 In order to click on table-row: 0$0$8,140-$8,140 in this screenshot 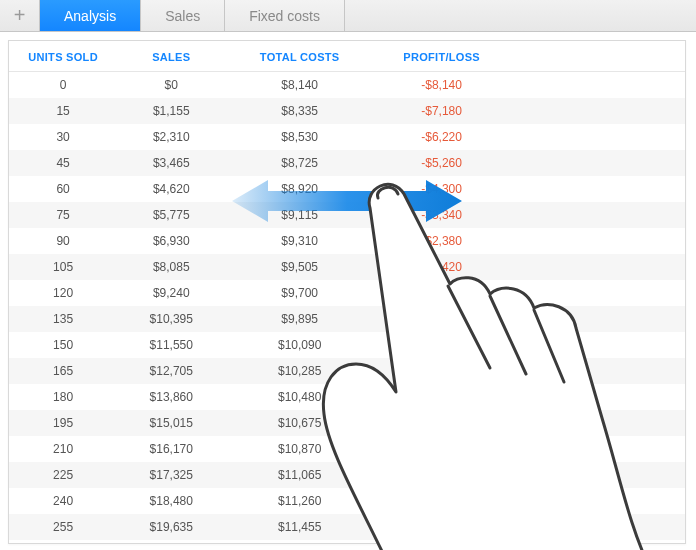, I will do `click(347, 86)`.